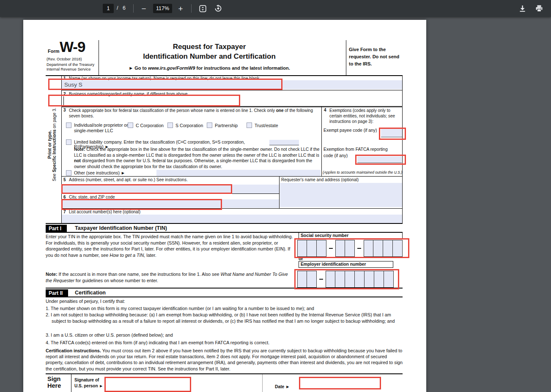 Image resolution: width=551 pixels, height=392 pixels. What do you see at coordinates (170, 180) in the screenshot?
I see `address-label: Address (number, street, and apt. or sui…` at bounding box center [170, 180].